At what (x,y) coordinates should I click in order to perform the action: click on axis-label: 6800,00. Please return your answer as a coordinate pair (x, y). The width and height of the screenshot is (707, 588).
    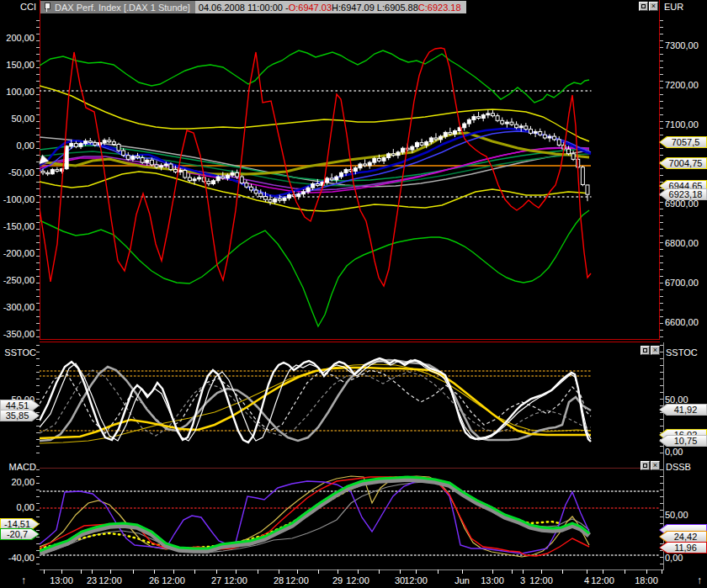
    Looking at the image, I should click on (682, 243).